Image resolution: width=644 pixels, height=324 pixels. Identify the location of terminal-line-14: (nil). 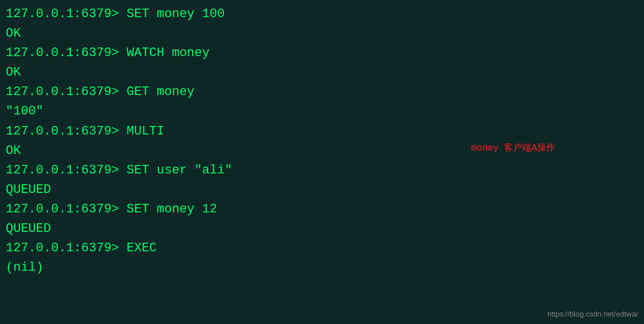
(322, 268).